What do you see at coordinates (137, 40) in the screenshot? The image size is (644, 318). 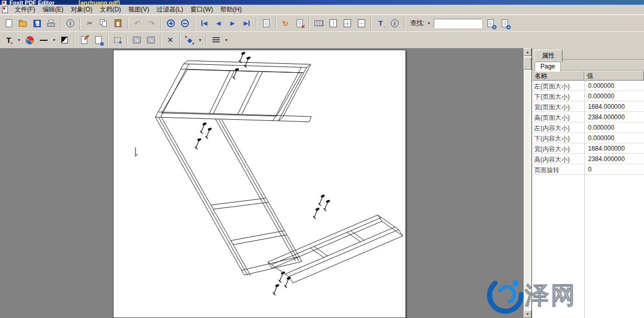 I see `transform-icon: ↘` at bounding box center [137, 40].